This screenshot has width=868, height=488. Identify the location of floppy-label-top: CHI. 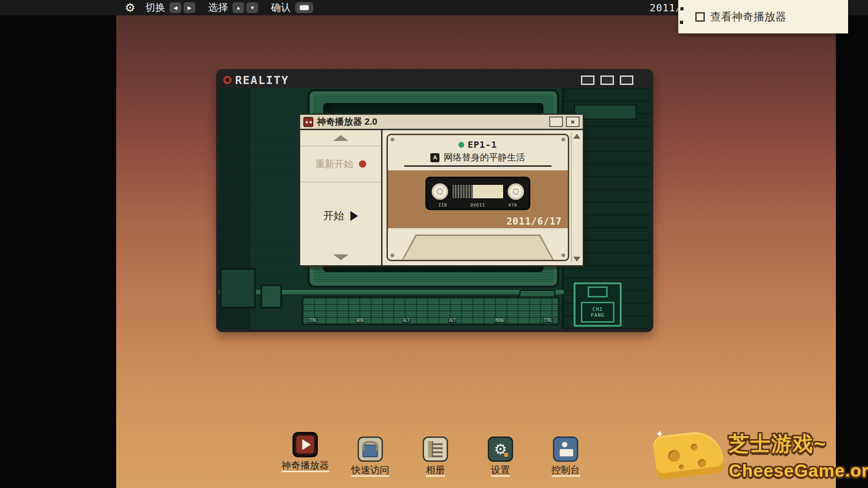
(598, 309).